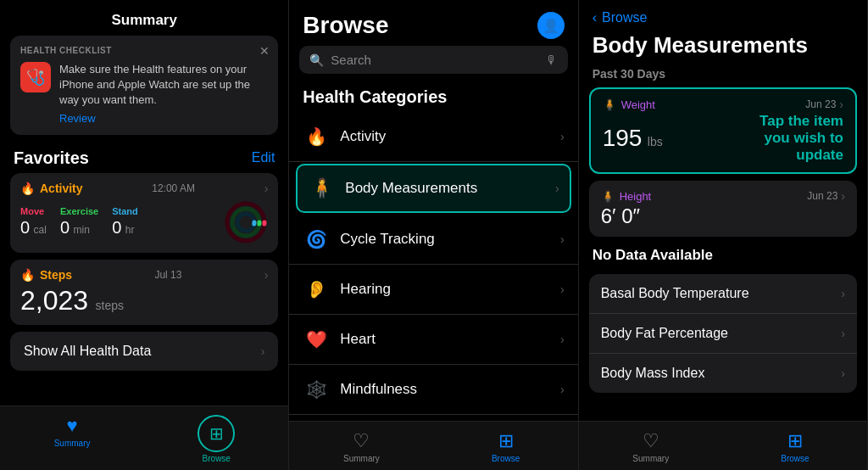  What do you see at coordinates (434, 59) in the screenshot?
I see `search-placeholder: Search` at bounding box center [434, 59].